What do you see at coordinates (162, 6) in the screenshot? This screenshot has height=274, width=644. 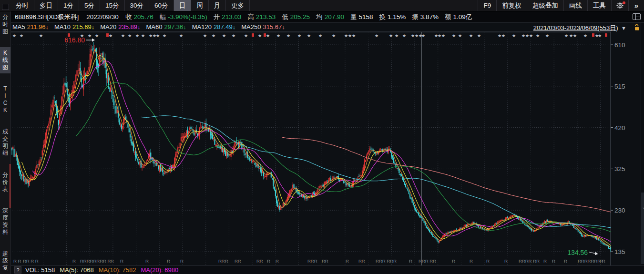 I see `tab-60分: 60分` at bounding box center [162, 6].